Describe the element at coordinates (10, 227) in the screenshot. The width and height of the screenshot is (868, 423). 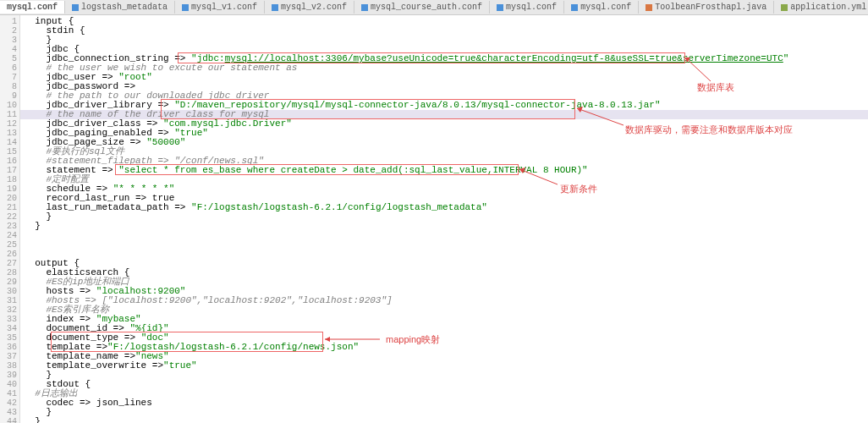
I see `line-number: 23` at that location.